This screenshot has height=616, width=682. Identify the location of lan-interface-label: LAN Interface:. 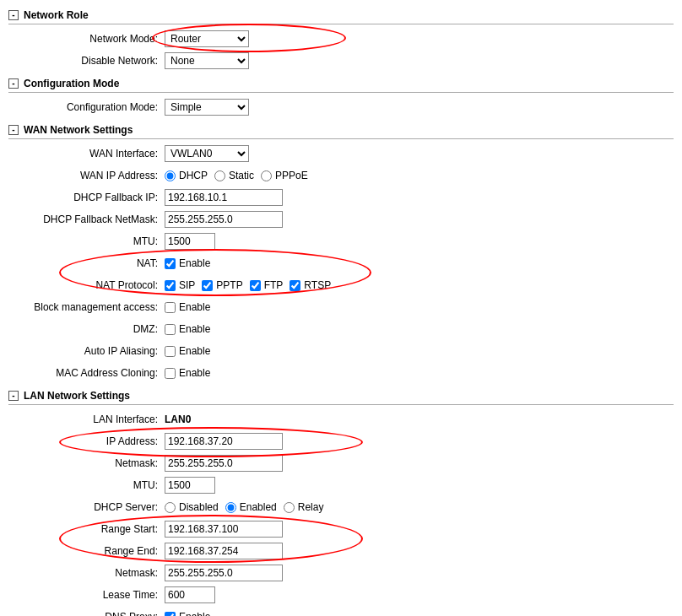
(86, 419).